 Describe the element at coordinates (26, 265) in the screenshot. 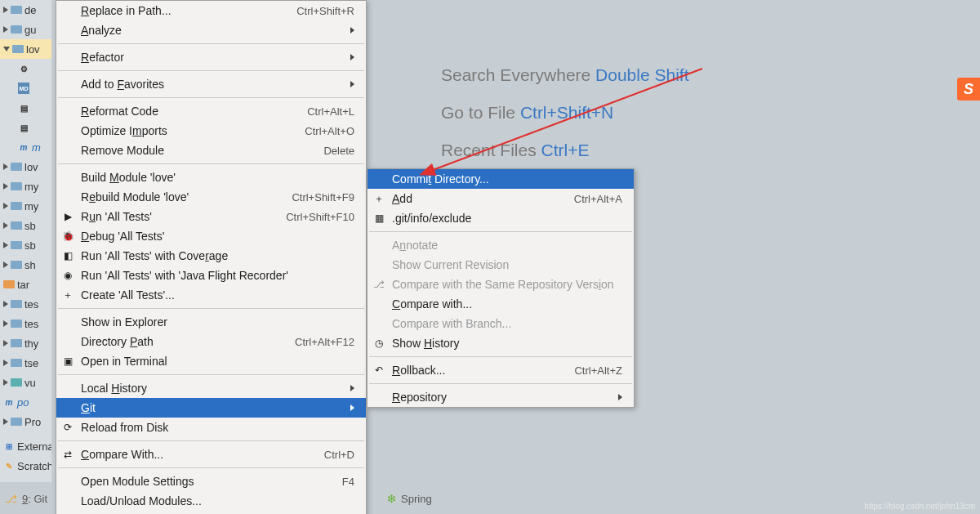

I see `tree-item: sh` at that location.